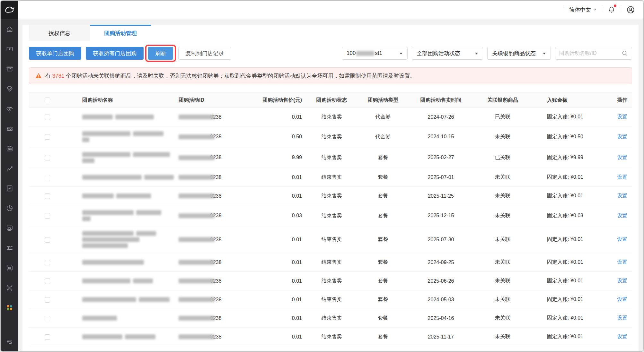  What do you see at coordinates (542, 53) in the screenshot?
I see `caret-down-icon` at bounding box center [542, 53].